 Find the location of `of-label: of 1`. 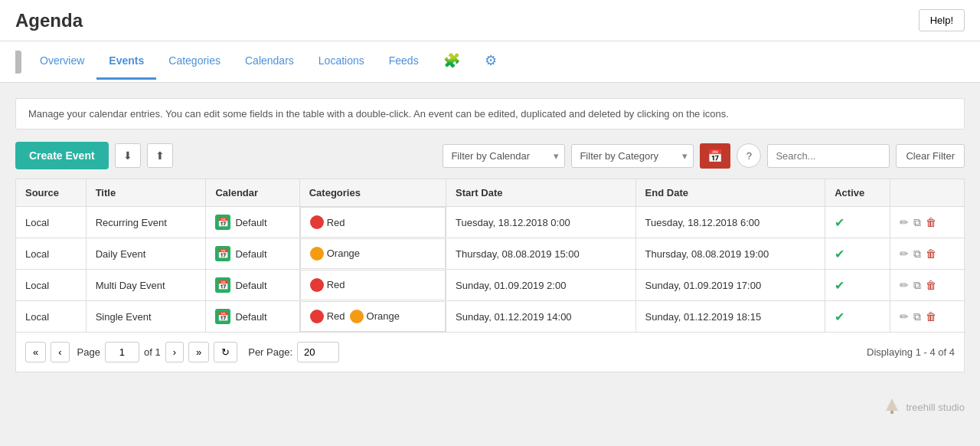

of-label: of 1 is located at coordinates (152, 353).